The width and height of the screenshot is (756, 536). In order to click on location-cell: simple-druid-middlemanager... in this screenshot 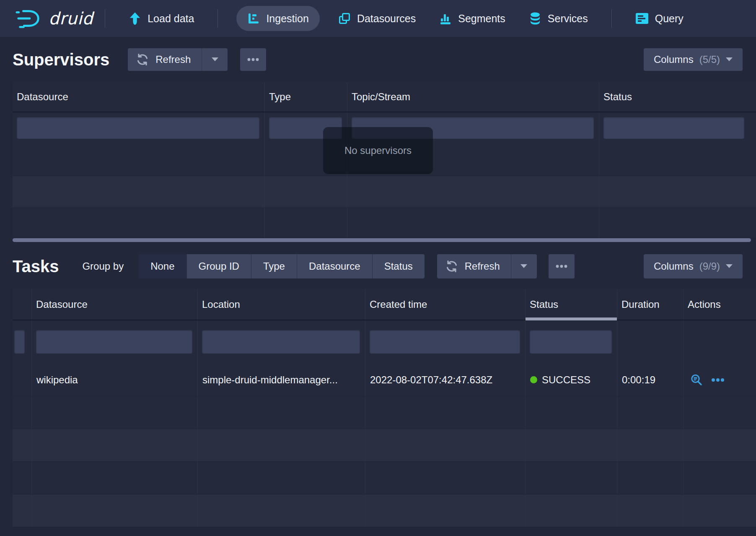, I will do `click(282, 380)`.